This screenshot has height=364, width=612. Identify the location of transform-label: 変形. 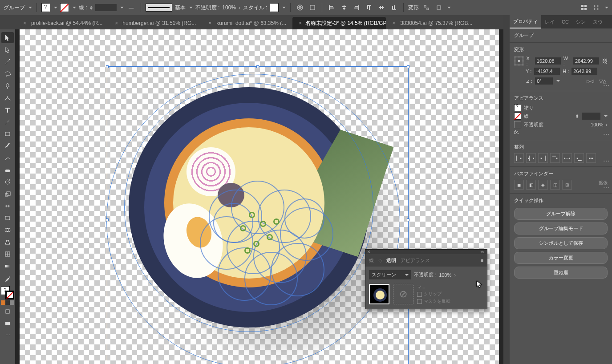
(413, 8).